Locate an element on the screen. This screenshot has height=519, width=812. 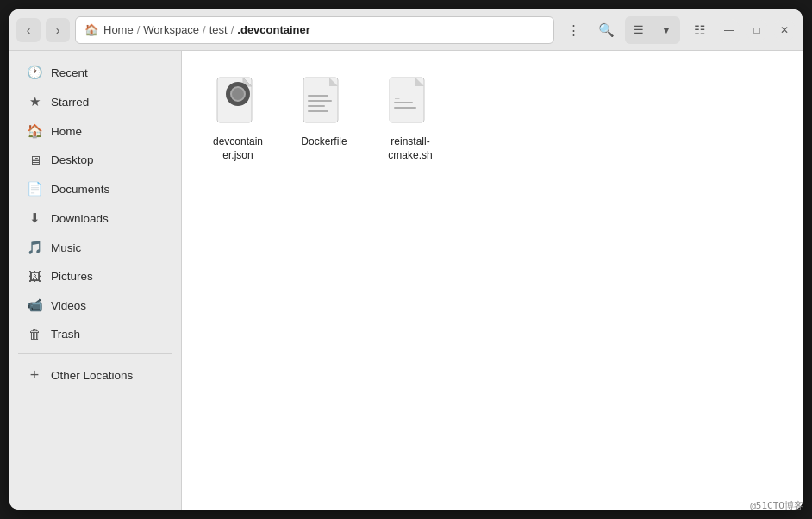
breadcrumb: 🏠 Home / Workspace / test / .devcontaine… is located at coordinates (315, 30).